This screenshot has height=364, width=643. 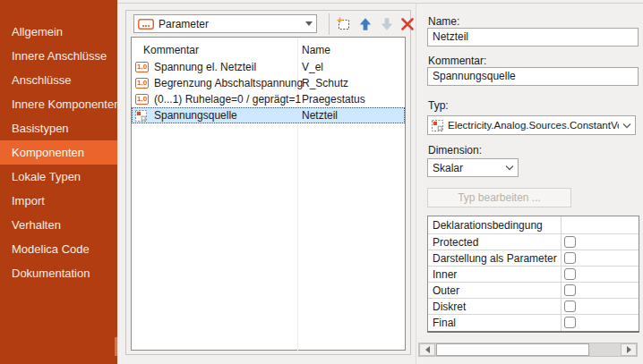 What do you see at coordinates (570, 258) in the screenshot?
I see `darstellung-als-parameter-checkbox` at bounding box center [570, 258].